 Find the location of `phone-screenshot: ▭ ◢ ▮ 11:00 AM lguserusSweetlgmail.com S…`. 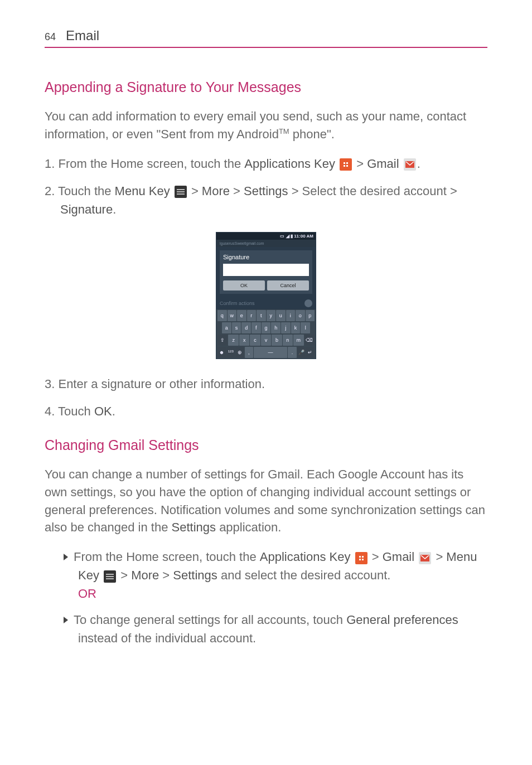

phone-screenshot: ▭ ◢ ▮ 11:00 AM lguserusSweetlgmail.com S… is located at coordinates (266, 296).